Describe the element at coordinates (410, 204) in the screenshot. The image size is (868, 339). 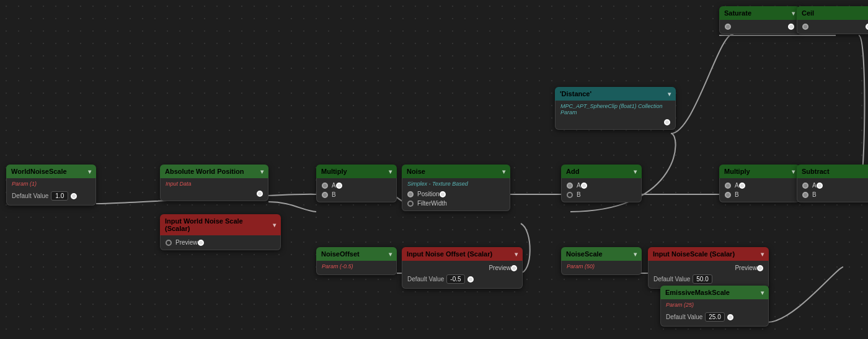
I see `input-port-filterwidth` at that location.